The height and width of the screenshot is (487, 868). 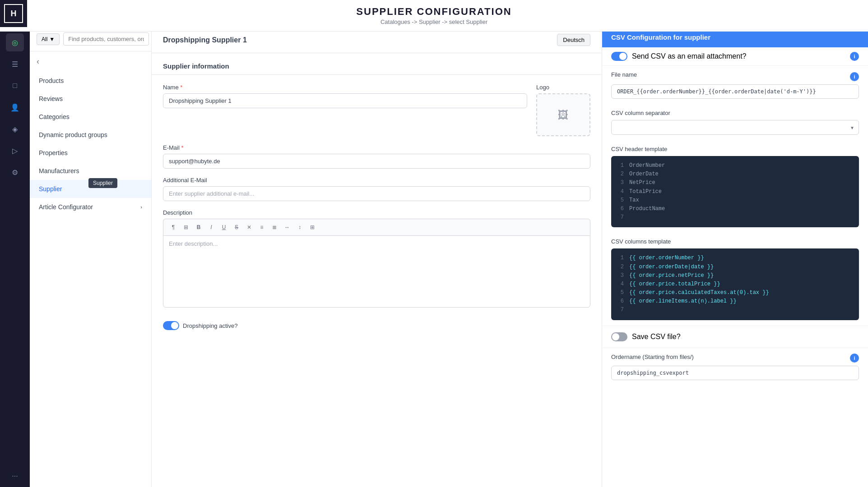 What do you see at coordinates (735, 92) in the screenshot?
I see `file-name-input` at bounding box center [735, 92].